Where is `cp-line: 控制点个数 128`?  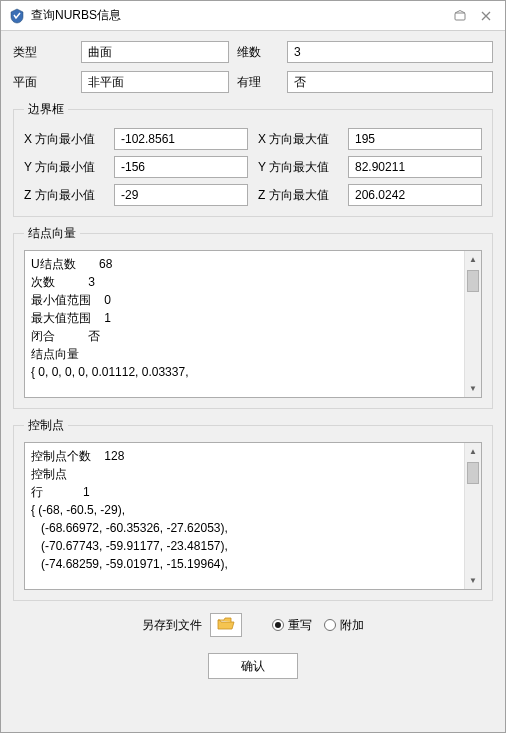
cp-line: 控制点个数 128 is located at coordinates (246, 456).